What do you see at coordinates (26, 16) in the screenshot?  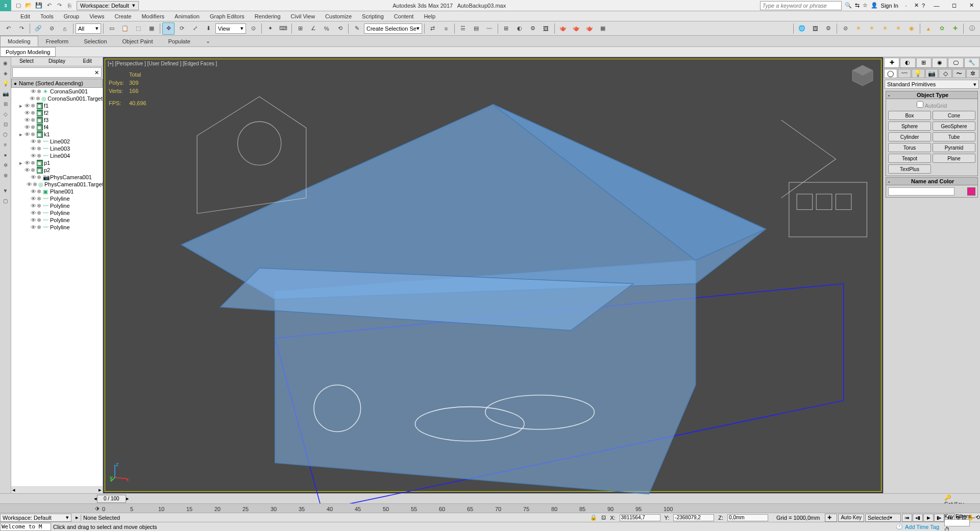 I see `menu-edit: Edit` at bounding box center [26, 16].